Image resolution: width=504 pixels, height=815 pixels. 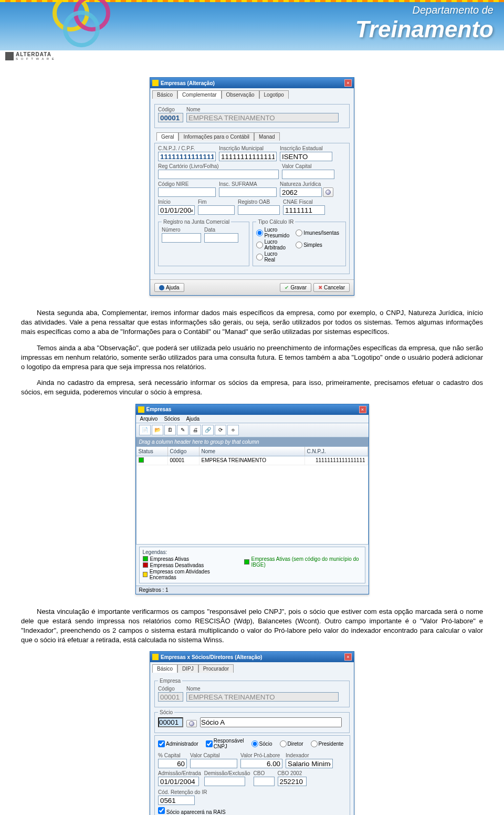 I want to click on paragraph-3: Ainda no cadastro da empresa, será neces…, so click(x=252, y=388).